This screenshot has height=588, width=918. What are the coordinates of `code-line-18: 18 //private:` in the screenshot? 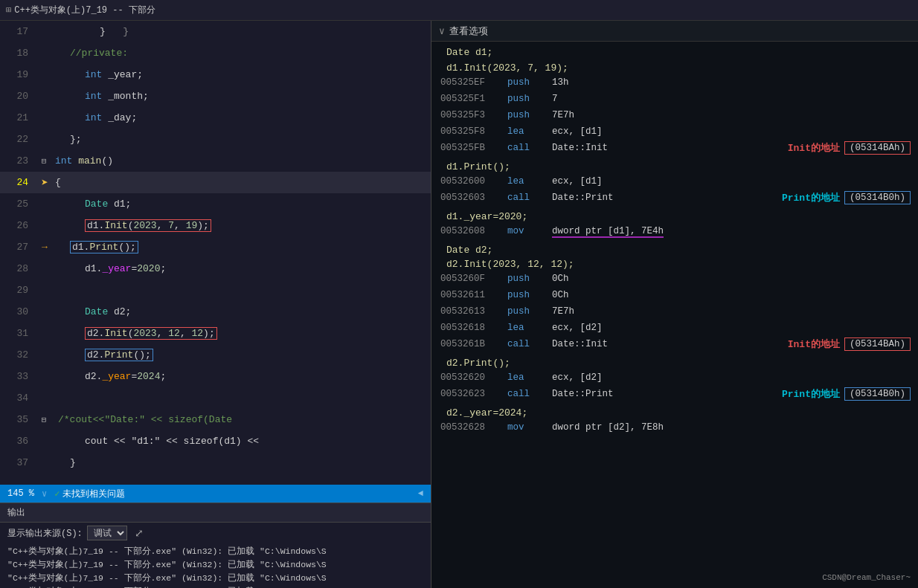 It's located at (216, 54).